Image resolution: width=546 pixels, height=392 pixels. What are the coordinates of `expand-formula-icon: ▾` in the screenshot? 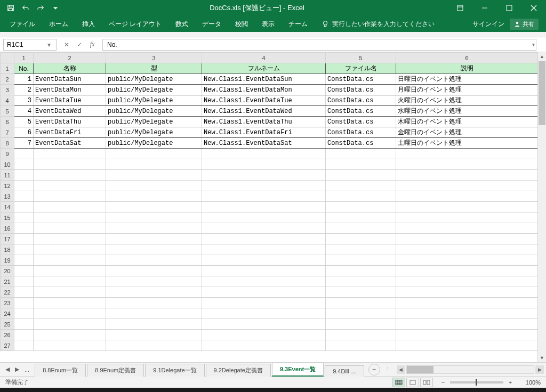 It's located at (533, 45).